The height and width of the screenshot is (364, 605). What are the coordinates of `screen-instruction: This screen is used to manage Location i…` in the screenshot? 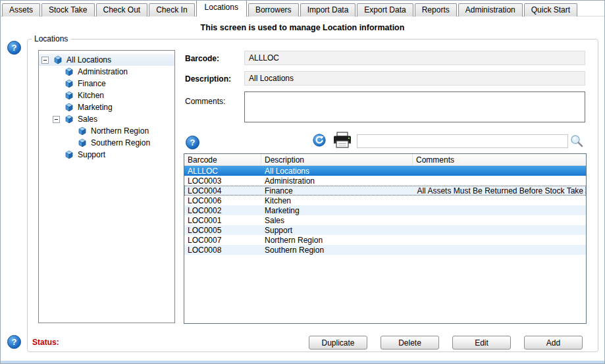 It's located at (303, 28).